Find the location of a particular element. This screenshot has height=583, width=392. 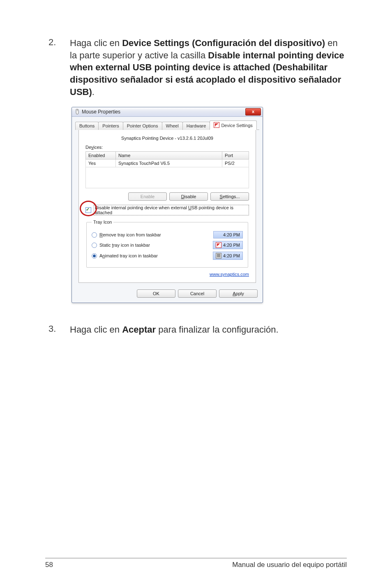

step-2-text: Haga clic en Device Settings (Configurac… is located at coordinates (208, 67).